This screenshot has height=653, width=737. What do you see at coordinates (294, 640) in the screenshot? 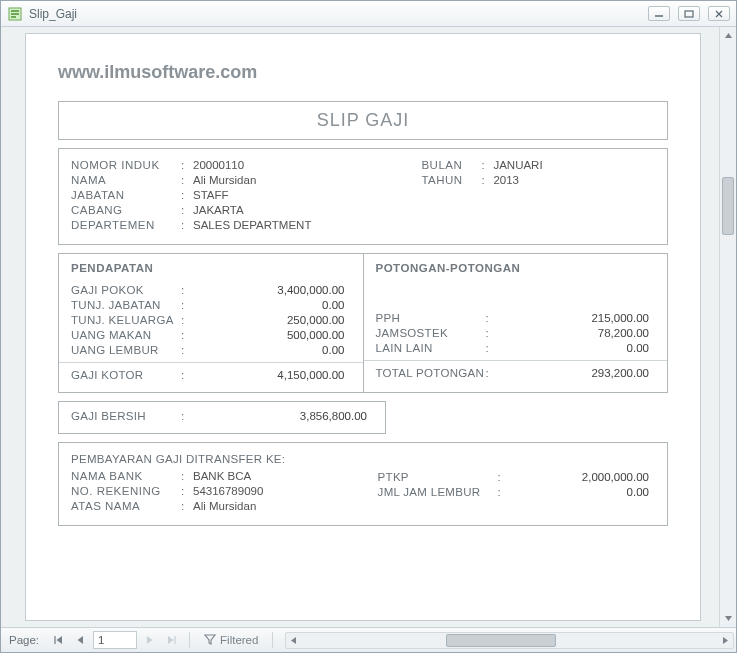
I see `scroll-left-icon` at bounding box center [294, 640].